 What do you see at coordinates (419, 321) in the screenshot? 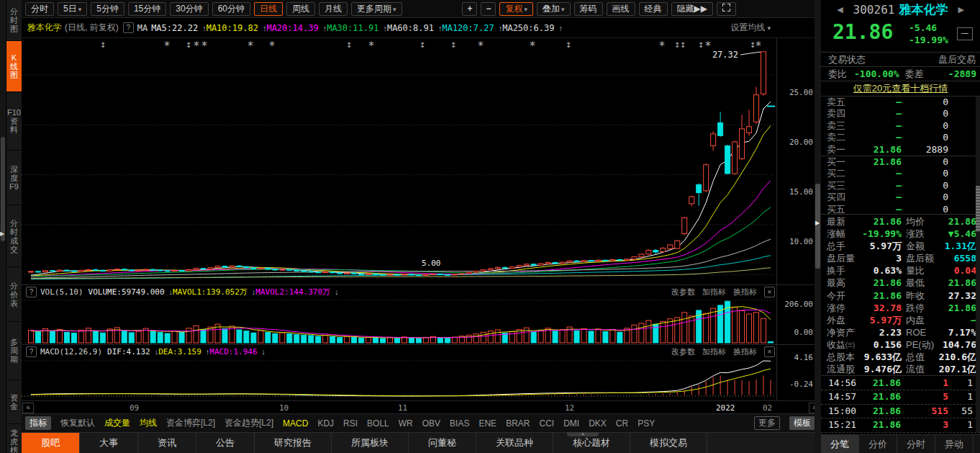
I see `volume-chart-canvas` at bounding box center [419, 321].